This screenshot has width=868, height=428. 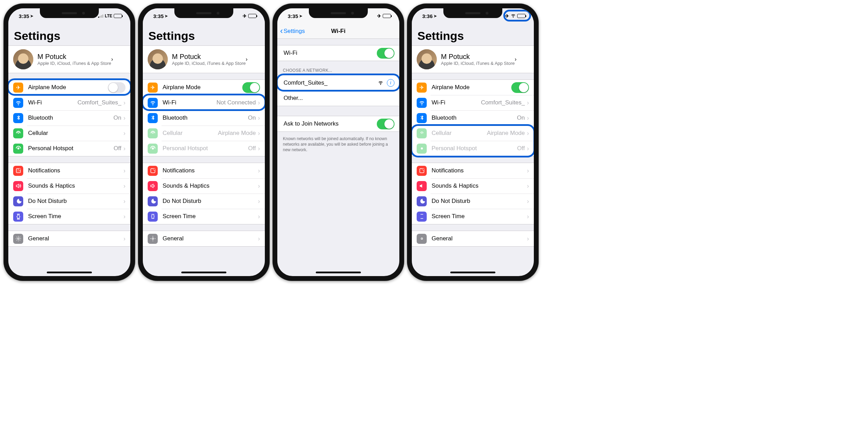 What do you see at coordinates (338, 53) in the screenshot?
I see `wifi-toggle-row: Wi-Fi` at bounding box center [338, 53].